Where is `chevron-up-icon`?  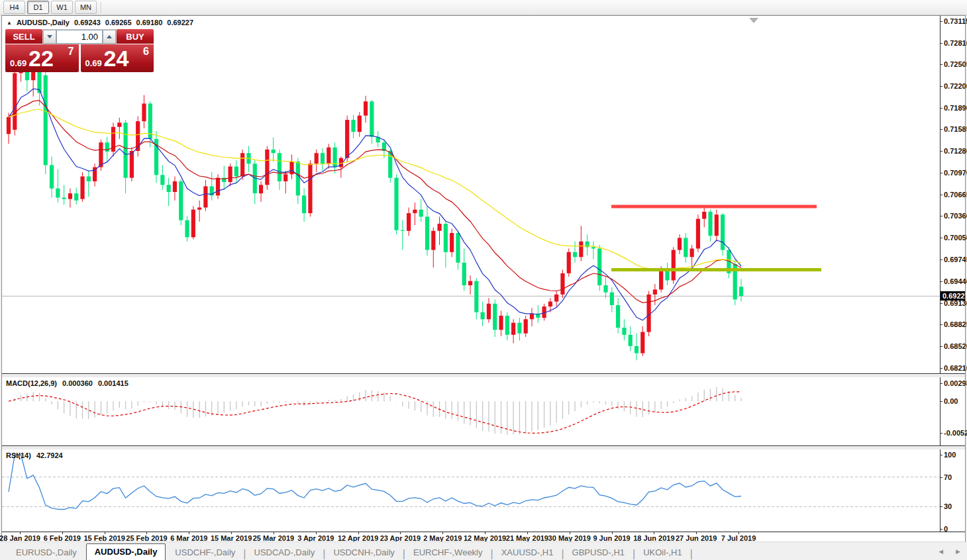
chevron-up-icon is located at coordinates (109, 37).